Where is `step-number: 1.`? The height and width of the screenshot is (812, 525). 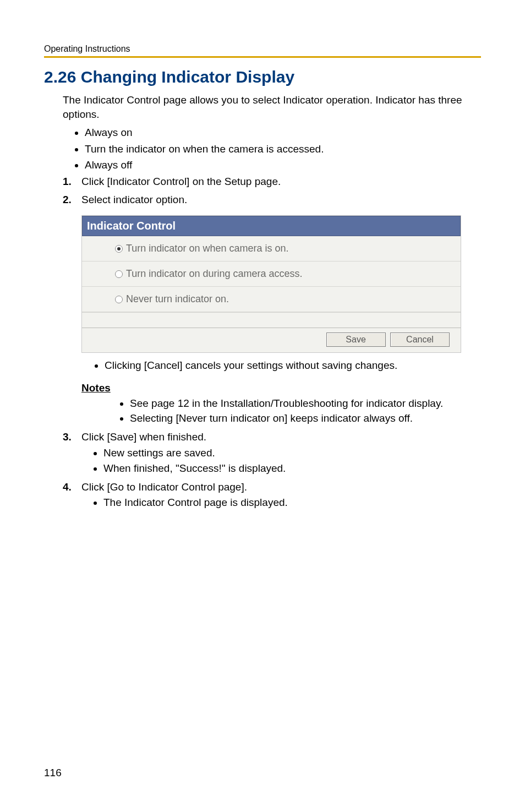 step-number: 1. is located at coordinates (72, 182).